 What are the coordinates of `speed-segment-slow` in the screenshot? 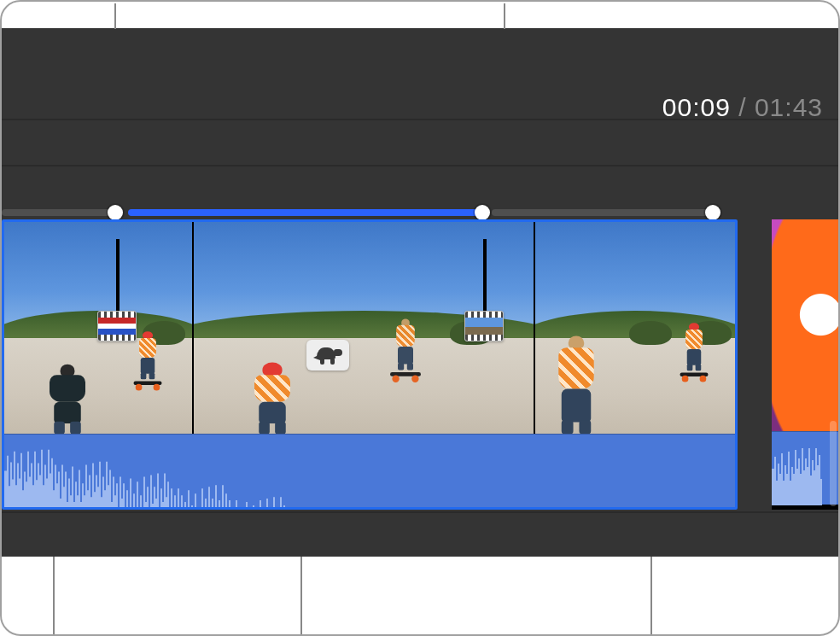 It's located at (305, 213).